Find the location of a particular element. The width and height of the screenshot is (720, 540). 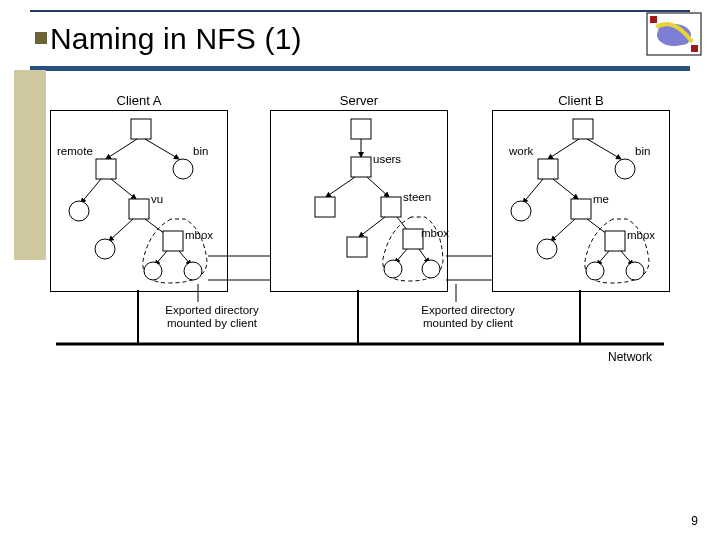

slide-title: Naming in NFS (1) is located at coordinates (176, 39).